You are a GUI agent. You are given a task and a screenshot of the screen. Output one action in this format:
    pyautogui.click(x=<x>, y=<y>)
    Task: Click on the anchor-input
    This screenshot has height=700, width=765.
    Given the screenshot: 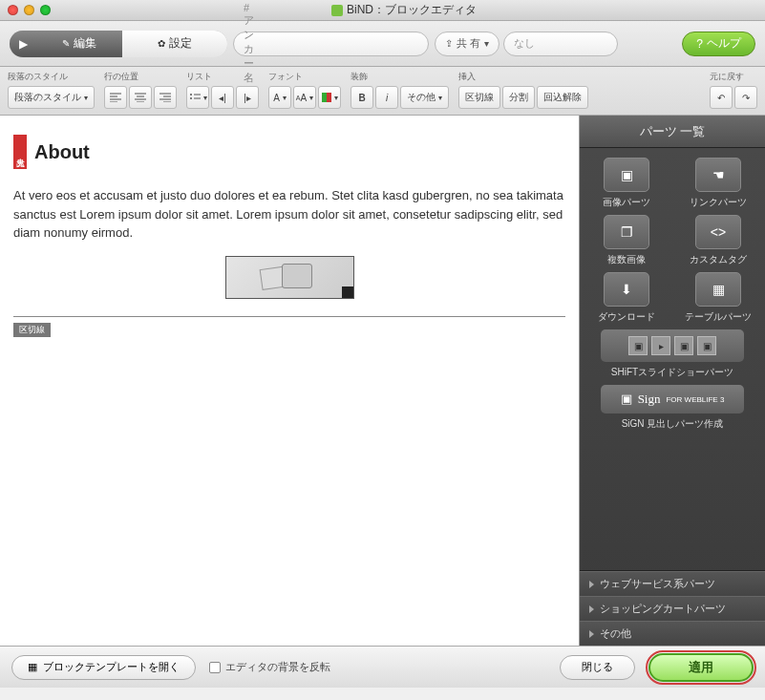 What is the action you would take?
    pyautogui.click(x=340, y=44)
    